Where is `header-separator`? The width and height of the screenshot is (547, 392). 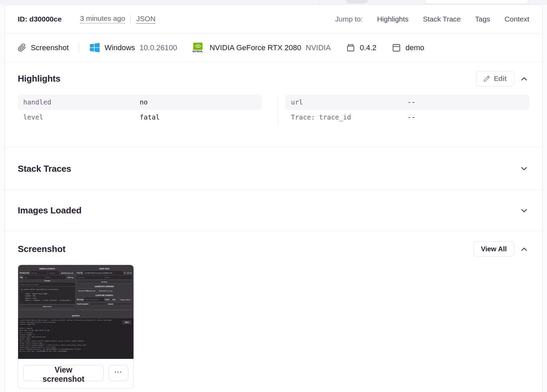
header-separator is located at coordinates (130, 19).